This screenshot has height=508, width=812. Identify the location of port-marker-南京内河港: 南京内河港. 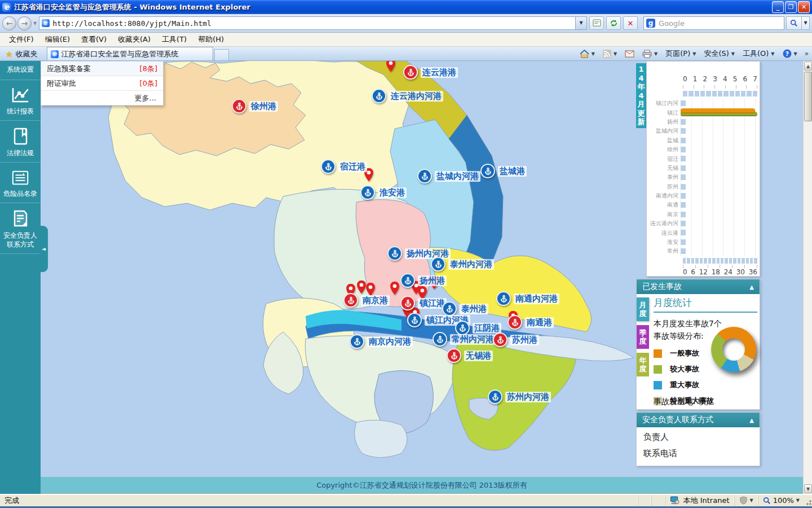
(381, 341).